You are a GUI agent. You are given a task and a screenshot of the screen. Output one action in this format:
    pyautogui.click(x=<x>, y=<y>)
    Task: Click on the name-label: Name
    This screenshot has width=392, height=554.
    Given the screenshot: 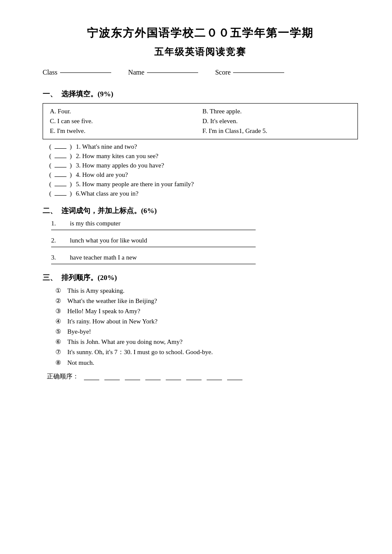 What is the action you would take?
    pyautogui.click(x=136, y=72)
    